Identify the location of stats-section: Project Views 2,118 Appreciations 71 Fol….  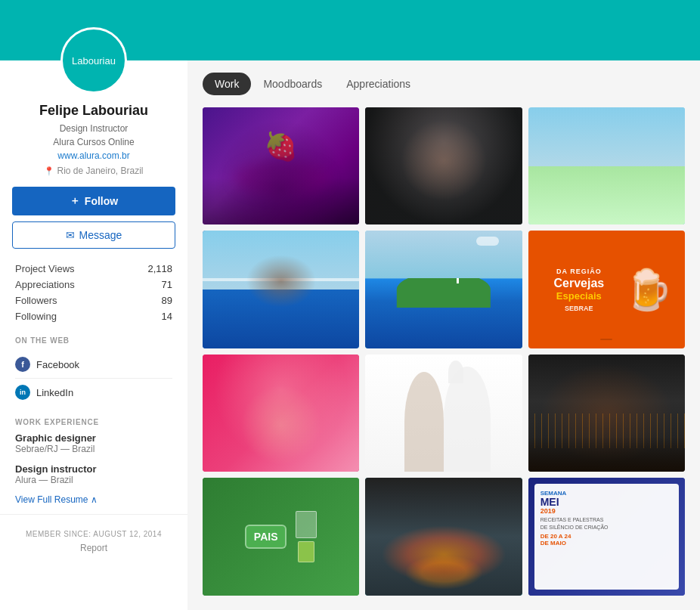
(94, 286).